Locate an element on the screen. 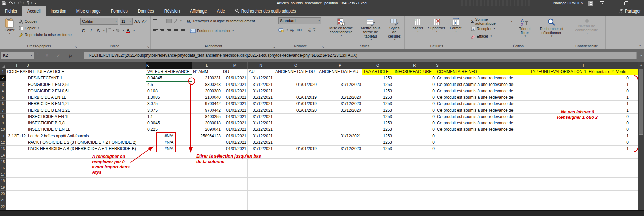 This screenshot has width=644, height=216. cell-M10: 01/01/2021 is located at coordinates (235, 130).